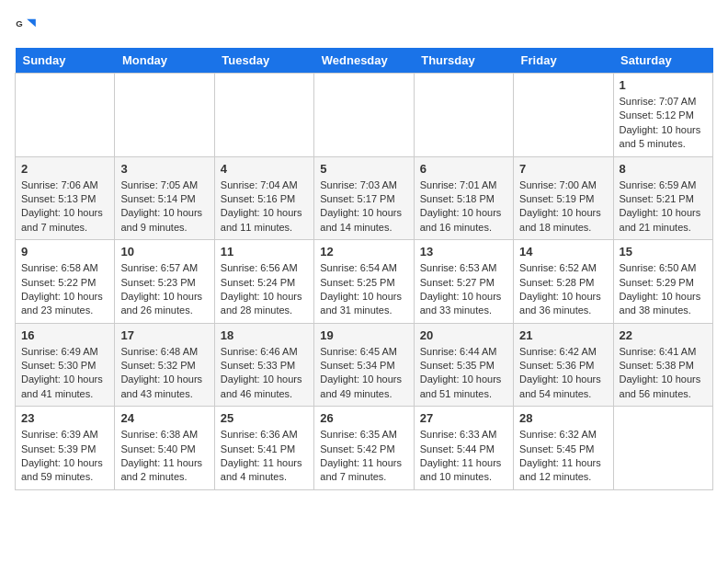 The image size is (728, 563). What do you see at coordinates (563, 169) in the screenshot?
I see `day-number: 7` at bounding box center [563, 169].